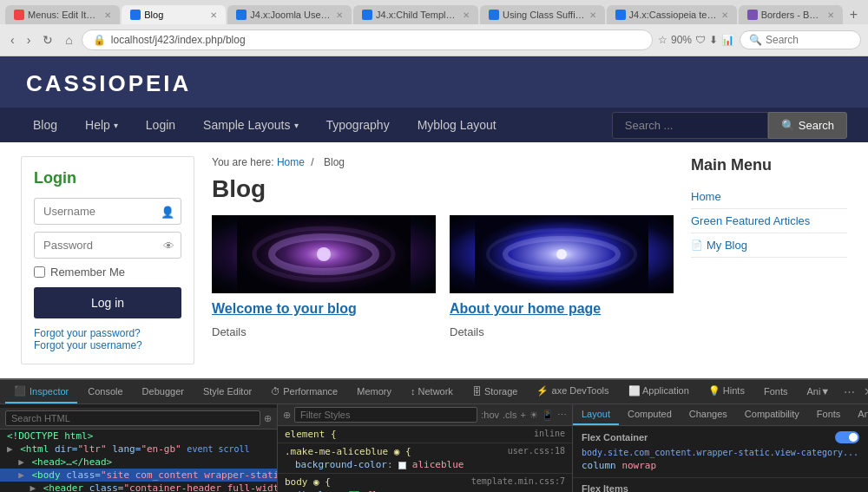 The image size is (868, 492). Describe the element at coordinates (831, 16) in the screenshot. I see `tab-close-bootstrap: ✕` at that location.